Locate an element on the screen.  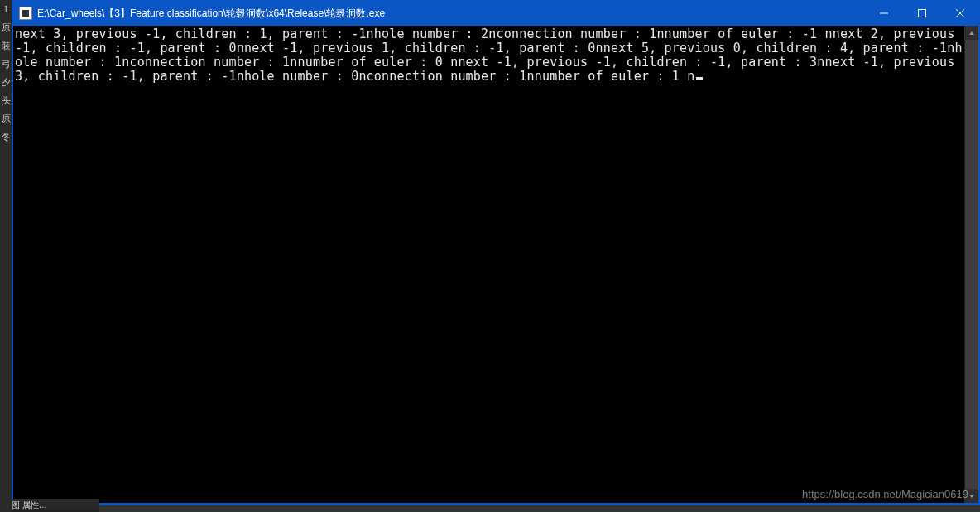
taskbar-fragment: 视图 属性… is located at coordinates (50, 505).